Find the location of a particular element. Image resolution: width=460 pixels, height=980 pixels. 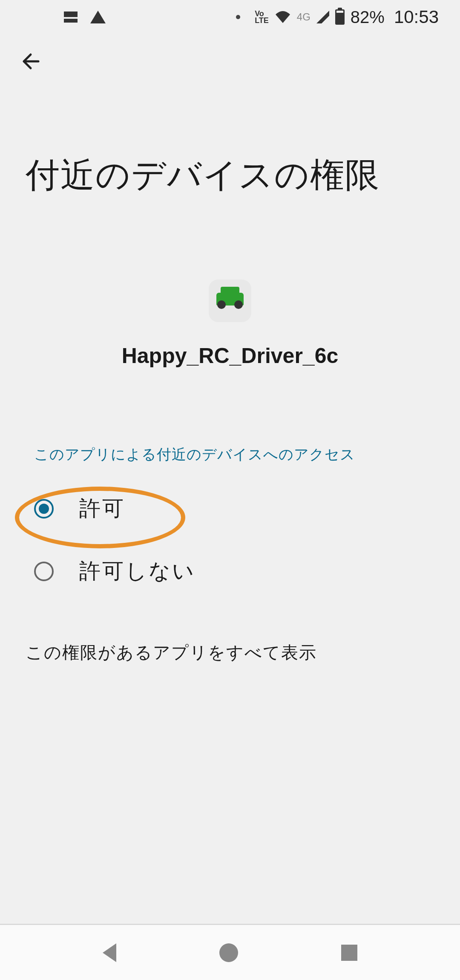

car-icon is located at coordinates (230, 299).